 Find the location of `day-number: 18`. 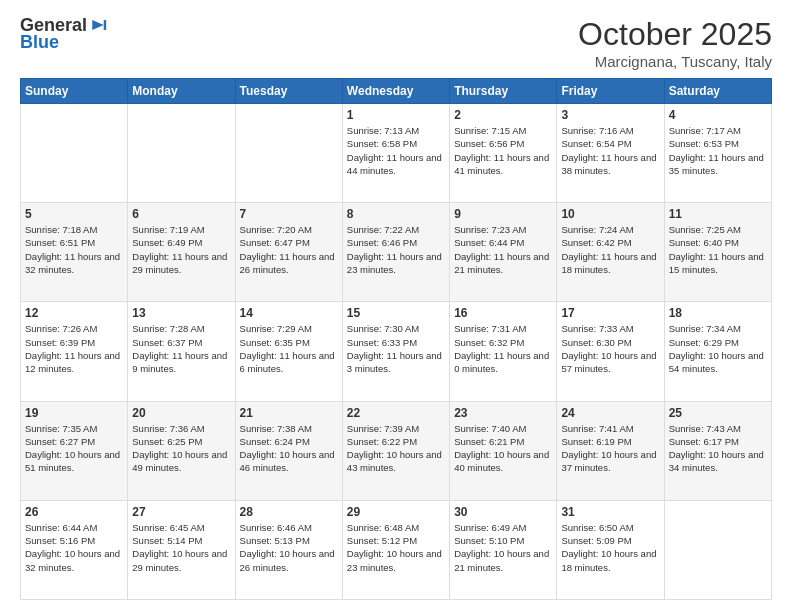

day-number: 18 is located at coordinates (718, 313).